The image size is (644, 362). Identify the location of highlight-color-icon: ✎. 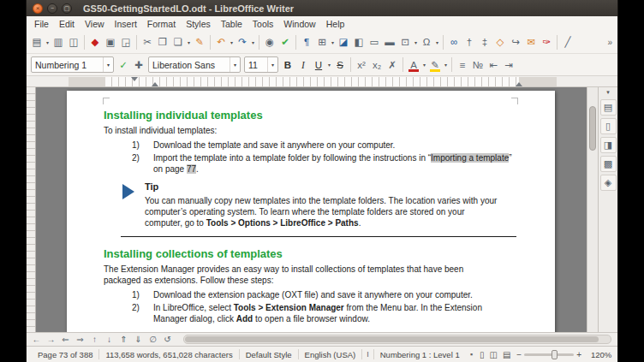
(435, 65).